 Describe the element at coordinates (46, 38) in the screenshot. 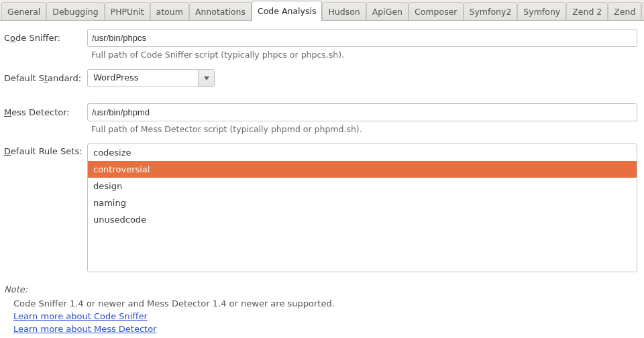

I see `code-sniffer-label: Code Sniffer:` at that location.